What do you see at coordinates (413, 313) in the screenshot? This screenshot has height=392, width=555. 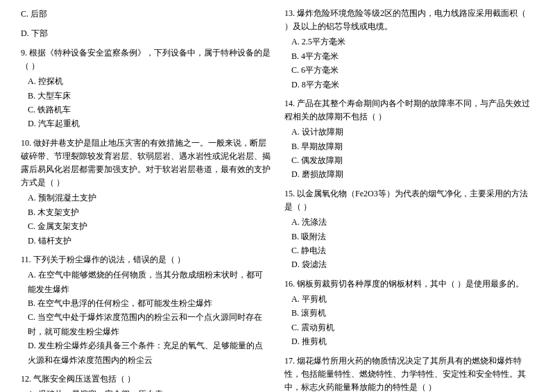 I see `q16-option-b: B. 滚剪机` at bounding box center [413, 313].